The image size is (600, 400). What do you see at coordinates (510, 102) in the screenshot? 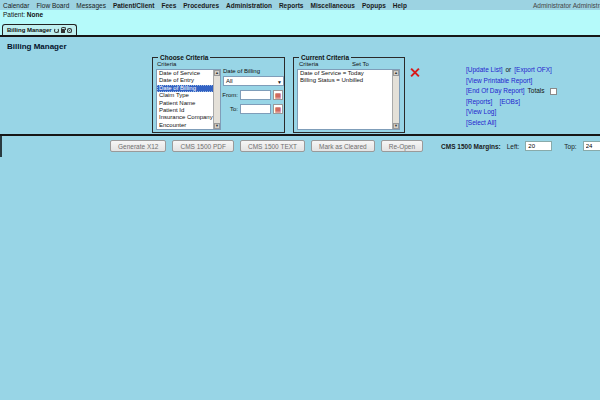
I see `eobs-link: [EOBs]` at bounding box center [510, 102].